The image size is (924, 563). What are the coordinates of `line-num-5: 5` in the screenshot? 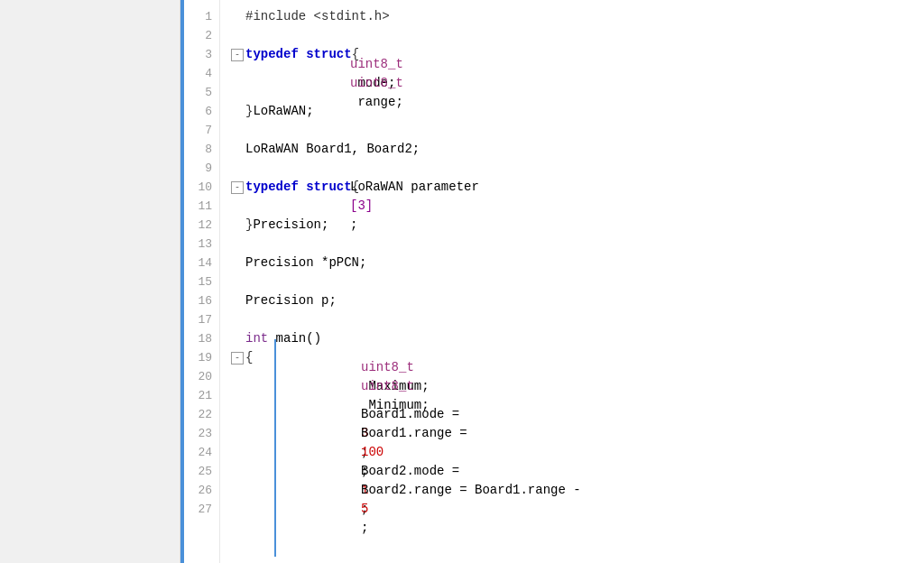 It's located at (199, 92).